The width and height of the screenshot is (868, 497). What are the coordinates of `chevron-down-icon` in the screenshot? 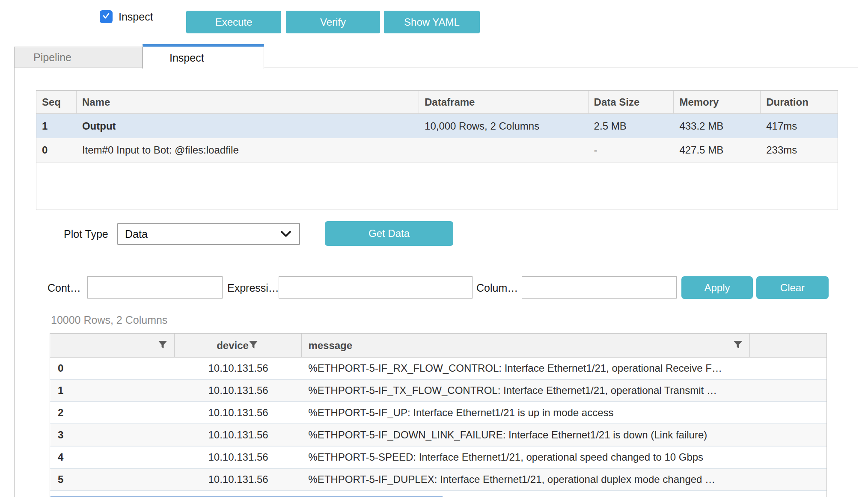 It's located at (286, 234).